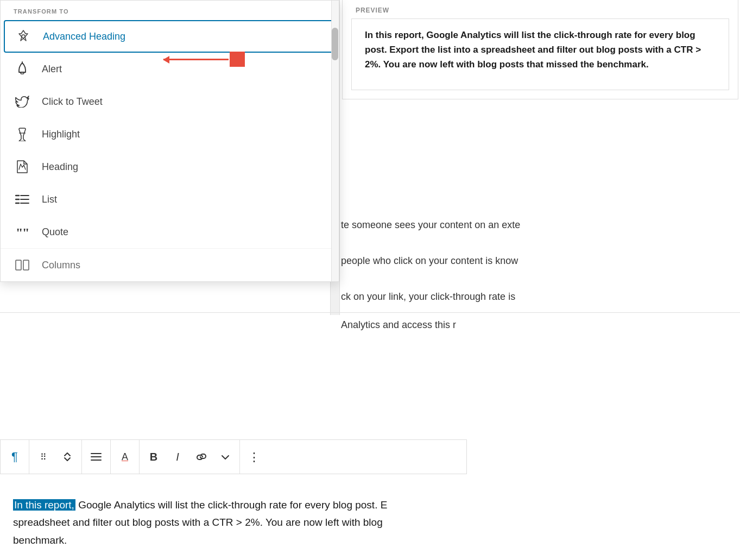 The width and height of the screenshot is (740, 560). What do you see at coordinates (22, 167) in the screenshot?
I see `heading-icon` at bounding box center [22, 167].